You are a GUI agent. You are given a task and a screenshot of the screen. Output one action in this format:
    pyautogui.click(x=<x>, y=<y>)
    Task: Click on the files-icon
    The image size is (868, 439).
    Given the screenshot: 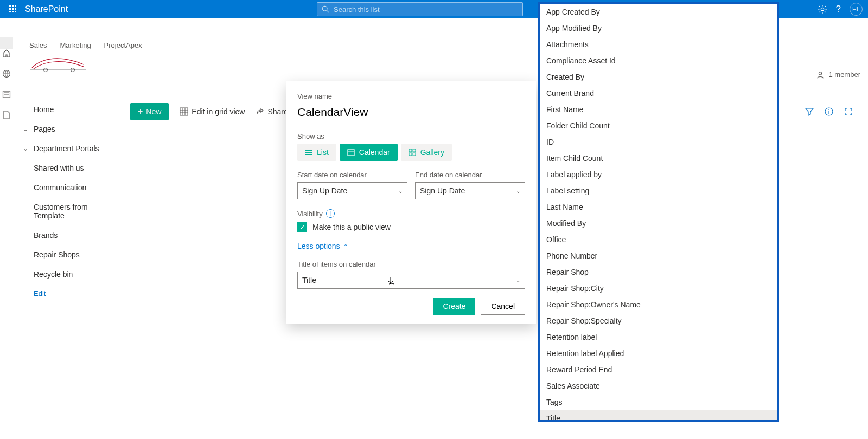 What is the action you would take?
    pyautogui.click(x=7, y=115)
    